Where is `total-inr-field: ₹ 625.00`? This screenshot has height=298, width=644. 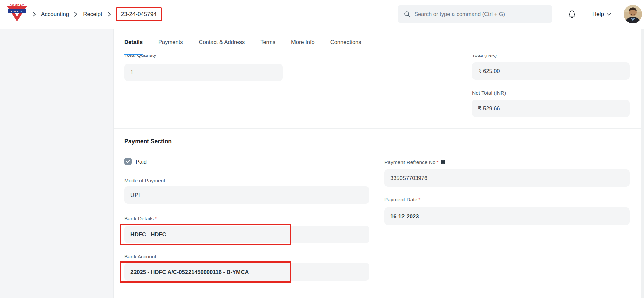 total-inr-field: ₹ 625.00 is located at coordinates (551, 71).